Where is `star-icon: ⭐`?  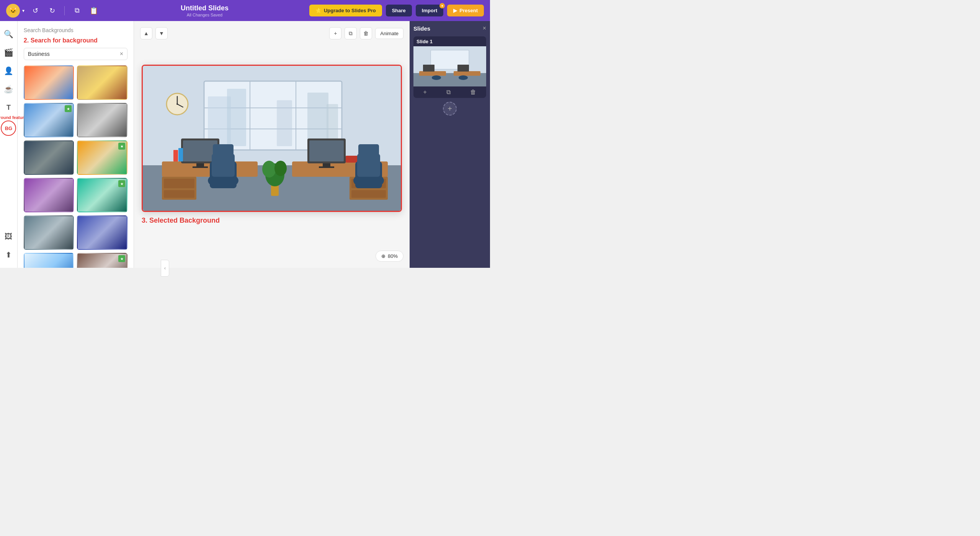 star-icon: ⭐ is located at coordinates (318, 11).